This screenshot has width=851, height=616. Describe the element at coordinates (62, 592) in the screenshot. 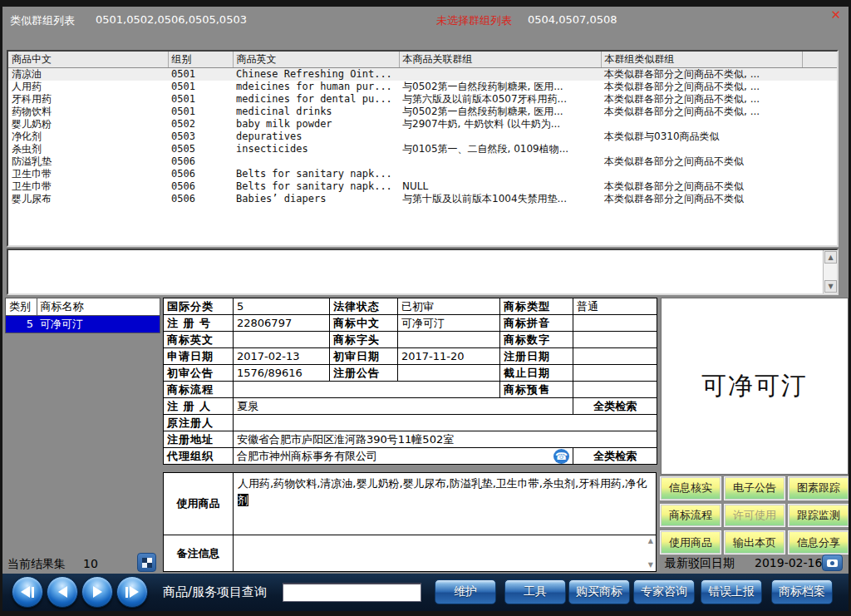

I see `previous-record-button` at that location.